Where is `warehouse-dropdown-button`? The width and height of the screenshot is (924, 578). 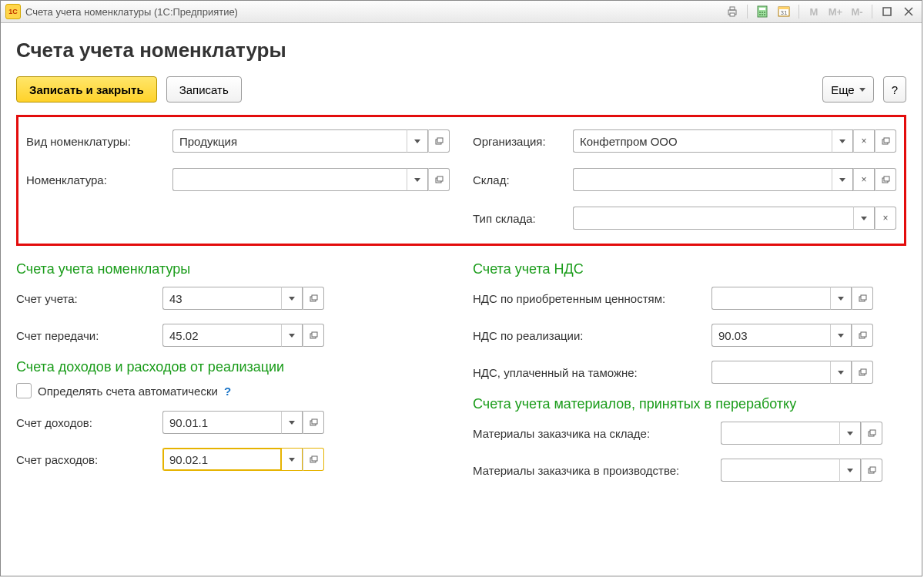
warehouse-dropdown-button is located at coordinates (842, 180).